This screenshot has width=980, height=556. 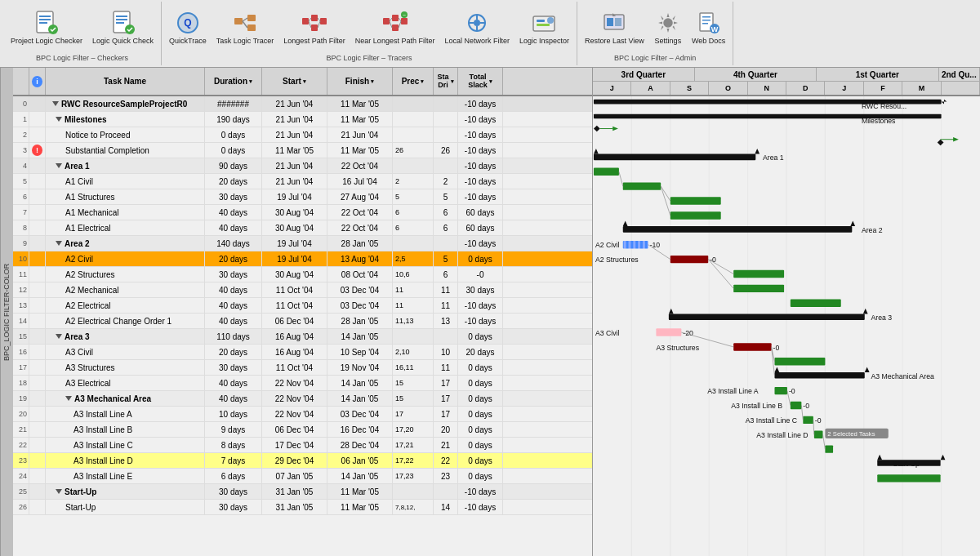 What do you see at coordinates (709, 23) in the screenshot?
I see `web-docs-icon: W` at bounding box center [709, 23].